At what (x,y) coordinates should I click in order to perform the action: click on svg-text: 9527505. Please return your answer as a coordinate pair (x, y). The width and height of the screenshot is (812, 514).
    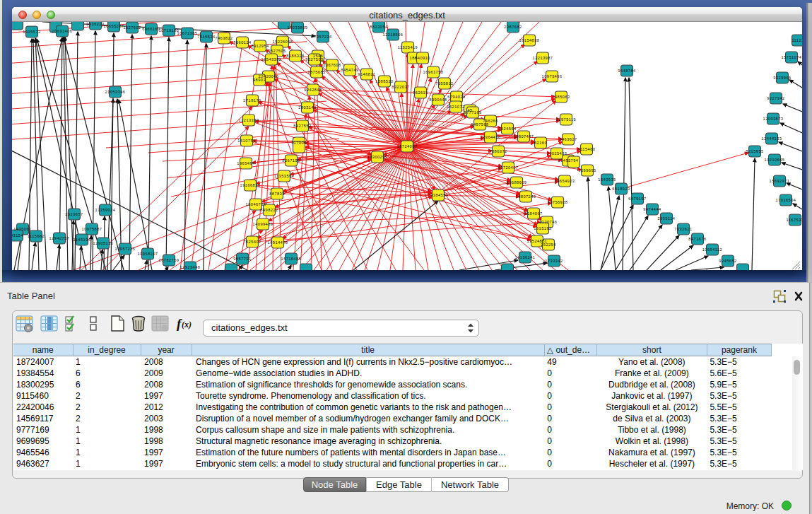
    Looking at the image, I should click on (277, 51).